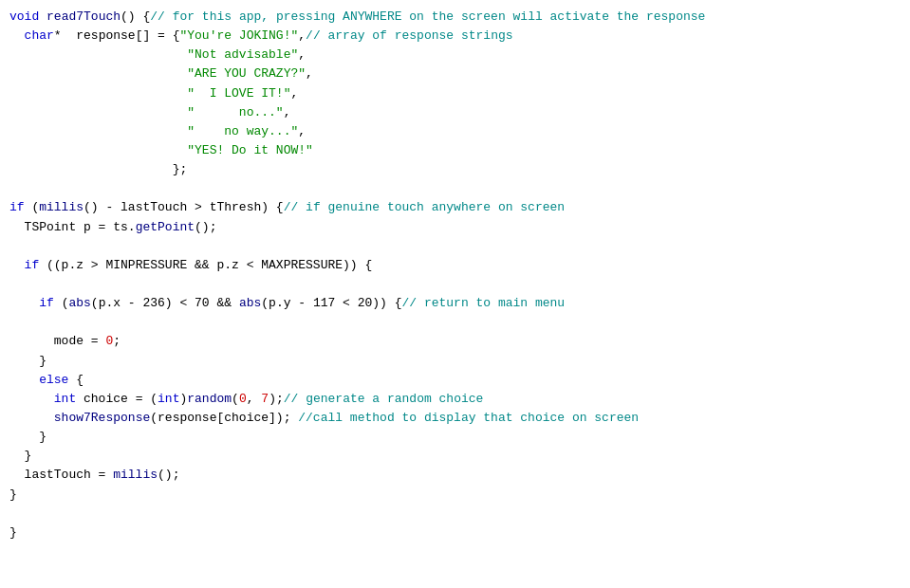 This screenshot has height=588, width=910. What do you see at coordinates (455, 285) in the screenshot?
I see `code-line-blank3` at bounding box center [455, 285].